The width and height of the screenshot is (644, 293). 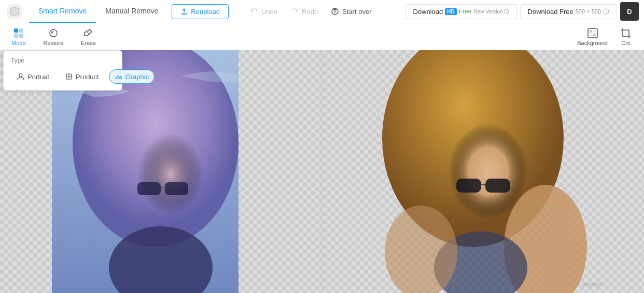 I want to click on nav-right: Download HD Free New Version i Download …, so click(x=522, y=11).